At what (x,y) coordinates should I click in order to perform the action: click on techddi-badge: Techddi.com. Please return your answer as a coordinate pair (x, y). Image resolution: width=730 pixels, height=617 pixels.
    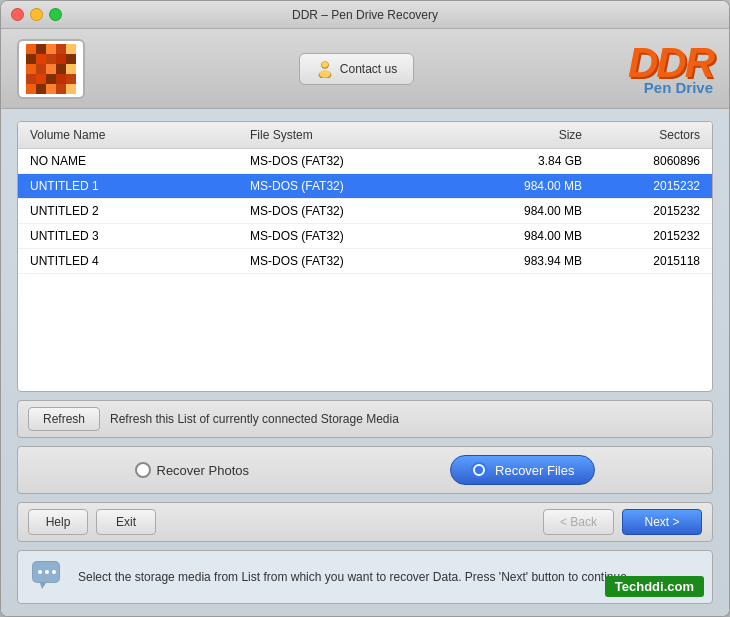
    Looking at the image, I should click on (654, 586).